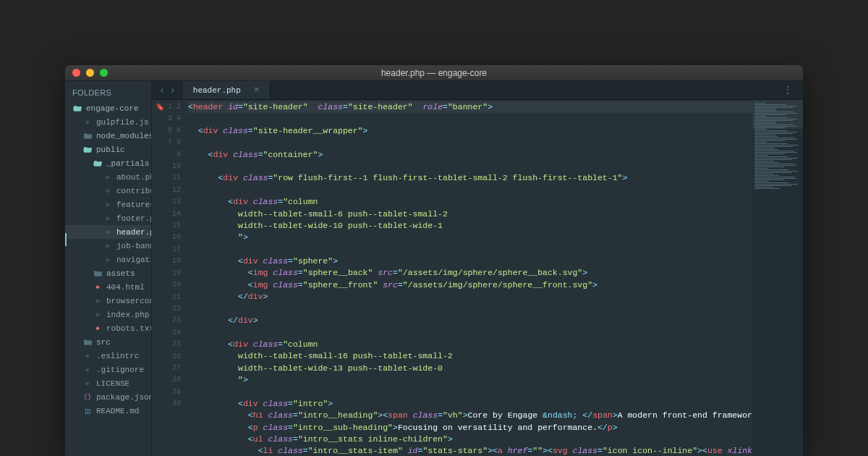 Image resolution: width=868 pixels, height=456 pixels. Describe the element at coordinates (257, 90) in the screenshot. I see `close-tab-icon: ×` at that location.